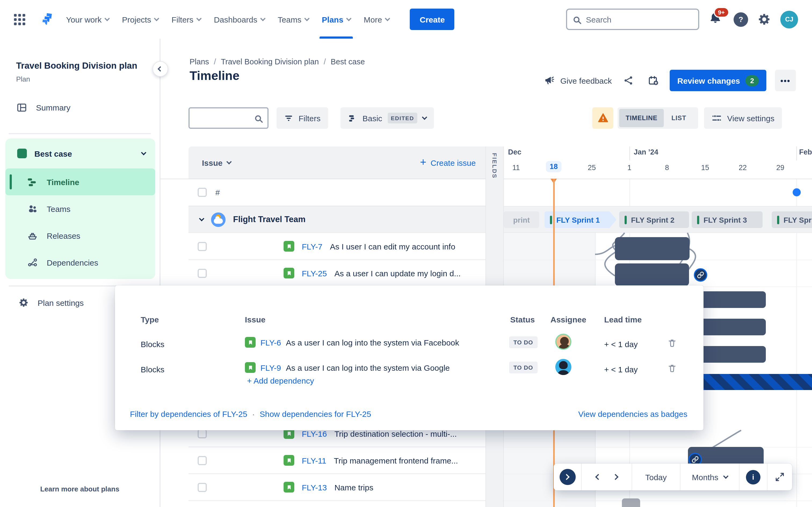  What do you see at coordinates (432, 19) in the screenshot?
I see `create-button: Create` at bounding box center [432, 19].